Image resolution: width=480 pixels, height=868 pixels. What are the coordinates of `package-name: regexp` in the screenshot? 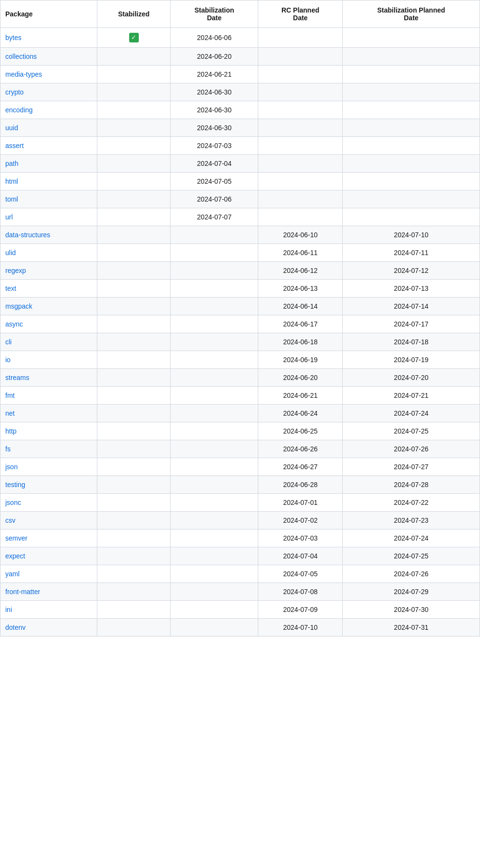 It's located at (49, 271).